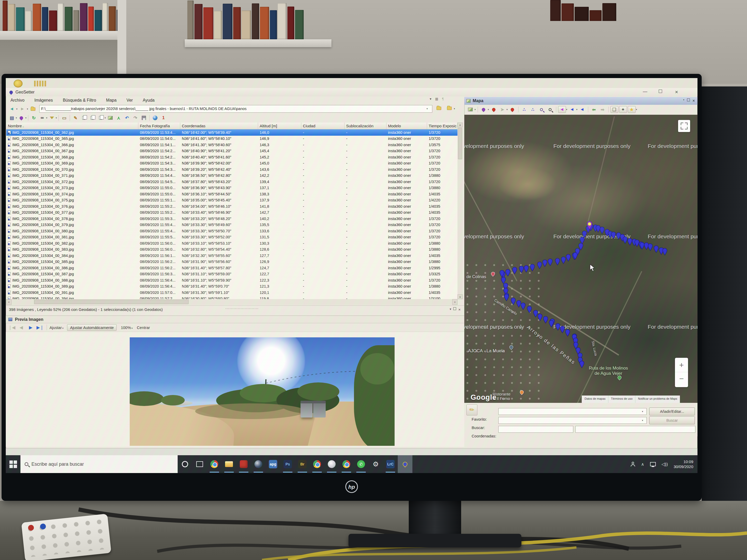 The width and height of the screenshot is (747, 560). I want to click on table-row: IMG_20200908_115304_00_382.jpg08/09/2020…, so click(232, 243).